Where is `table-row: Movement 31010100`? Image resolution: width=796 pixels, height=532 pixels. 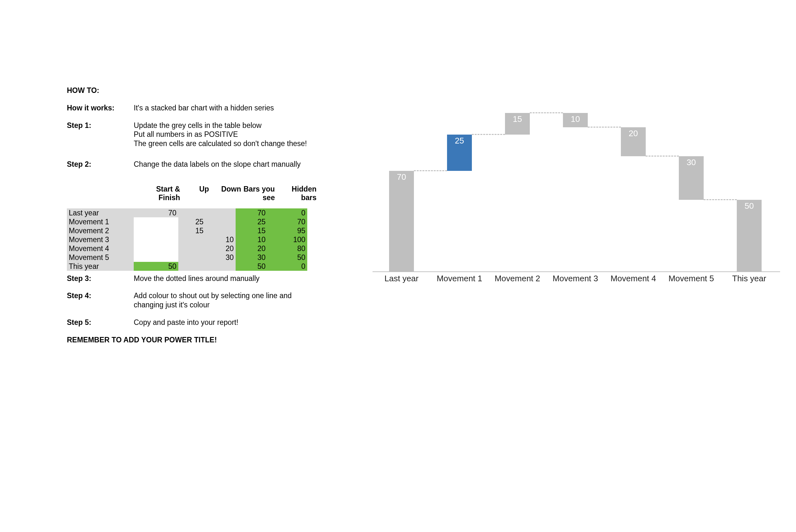 table-row: Movement 31010100 is located at coordinates (193, 240).